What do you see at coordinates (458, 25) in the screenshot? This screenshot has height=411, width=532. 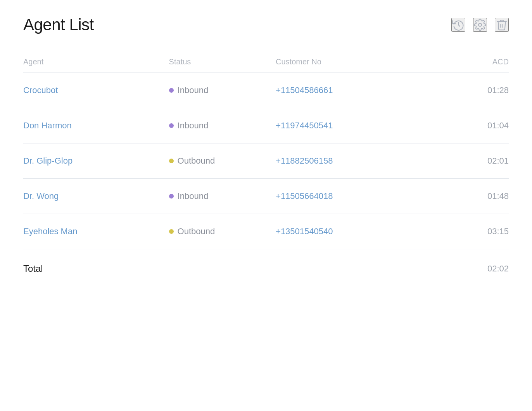 I see `history-icon` at bounding box center [458, 25].